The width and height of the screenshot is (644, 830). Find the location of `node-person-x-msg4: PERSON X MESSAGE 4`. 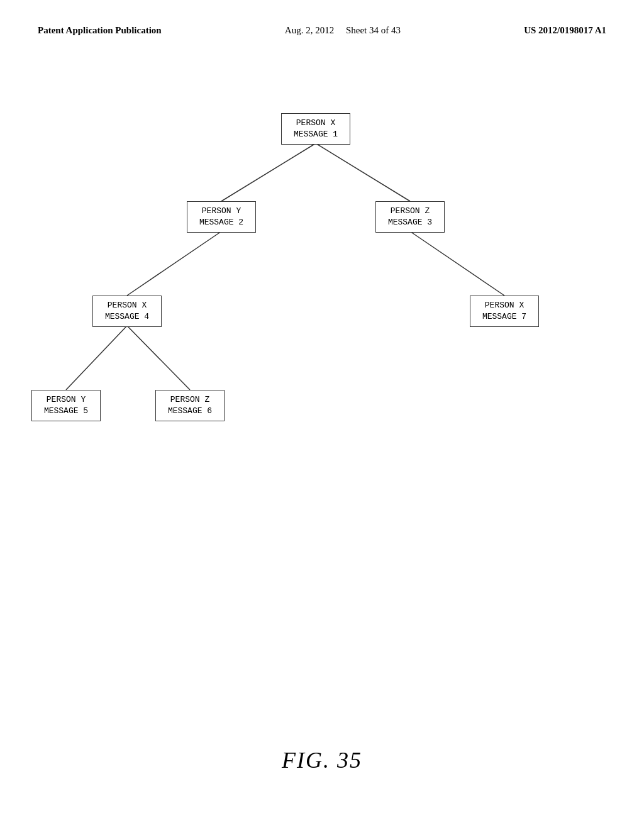

node-person-x-msg4: PERSON X MESSAGE 4 is located at coordinates (127, 311).